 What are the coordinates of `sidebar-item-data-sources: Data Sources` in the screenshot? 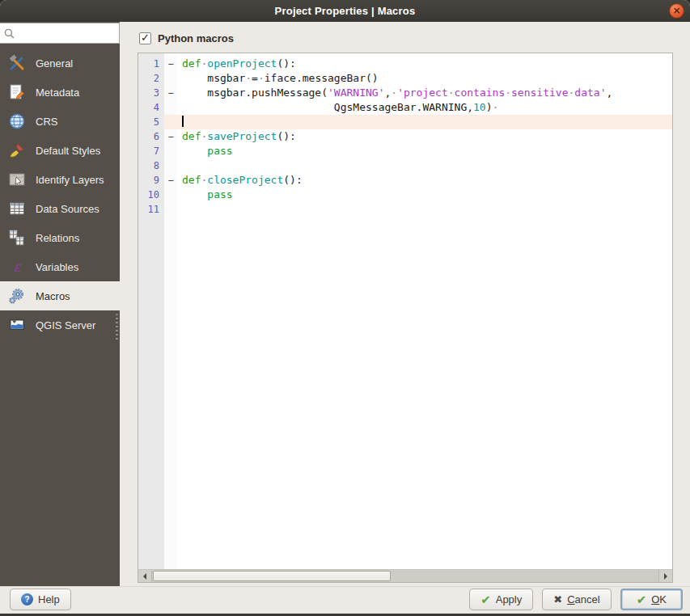 It's located at (60, 209).